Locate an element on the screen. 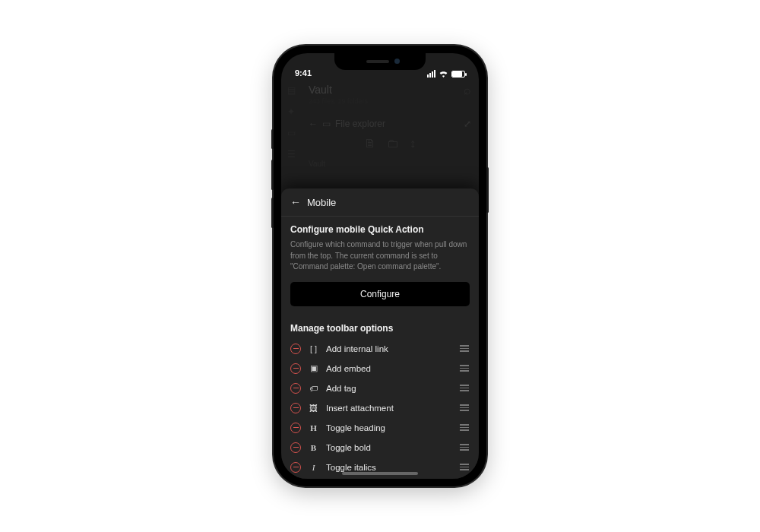 The image size is (760, 532). volume-up is located at coordinates (272, 175).